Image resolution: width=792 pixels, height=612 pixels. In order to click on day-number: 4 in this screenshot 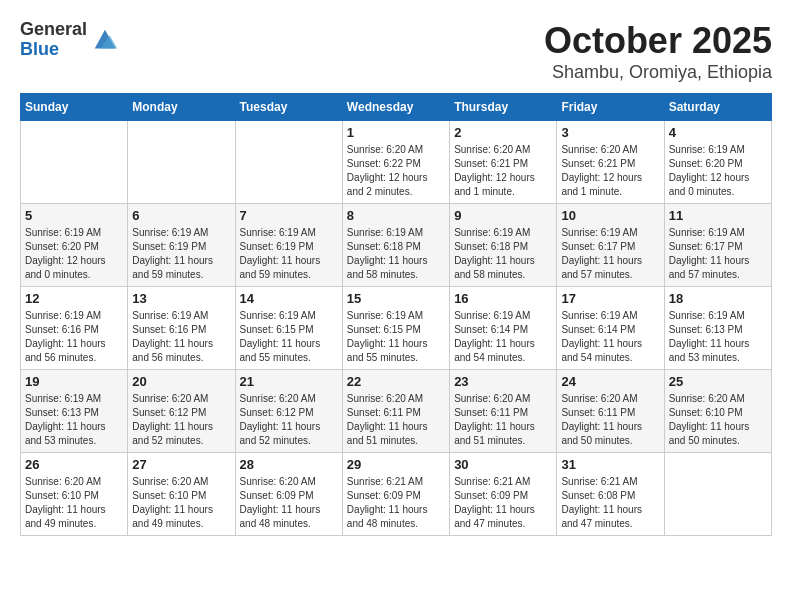, I will do `click(718, 132)`.